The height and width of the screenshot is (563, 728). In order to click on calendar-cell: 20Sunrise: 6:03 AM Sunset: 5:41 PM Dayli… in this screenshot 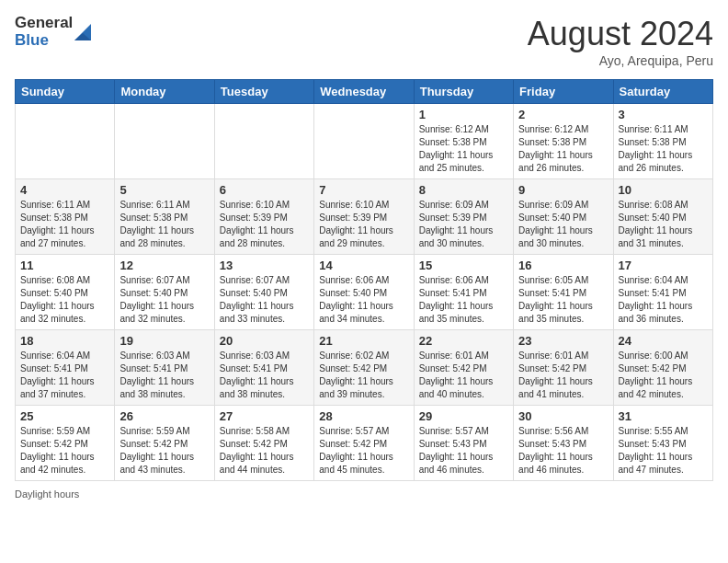, I will do `click(264, 368)`.